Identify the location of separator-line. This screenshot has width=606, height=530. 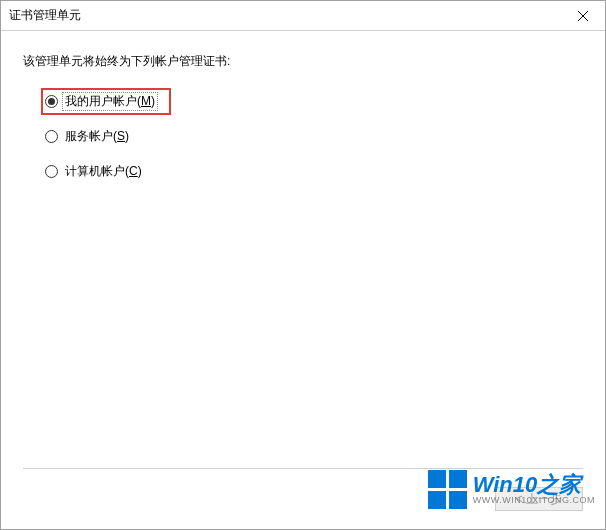
(303, 468).